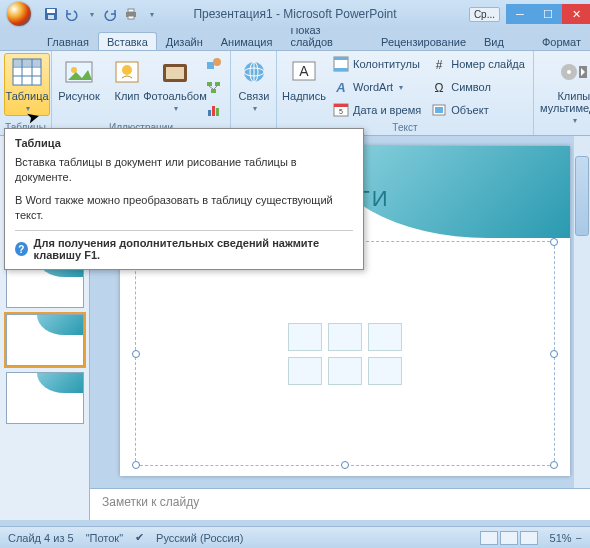  Describe the element at coordinates (184, 170) in the screenshot. I see `tooltip-body-1: Вставка таблицы в документ или рисование…` at that location.